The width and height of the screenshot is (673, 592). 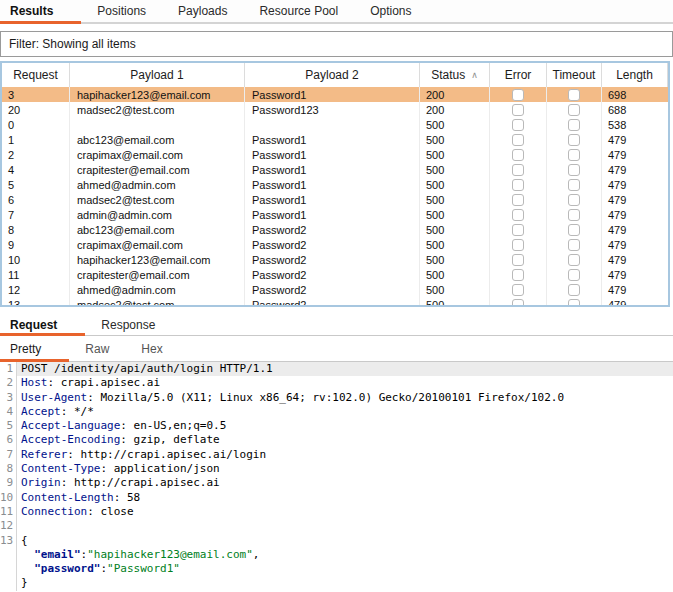 What do you see at coordinates (60, 468) in the screenshot?
I see `token-hname: Content-Type` at bounding box center [60, 468].